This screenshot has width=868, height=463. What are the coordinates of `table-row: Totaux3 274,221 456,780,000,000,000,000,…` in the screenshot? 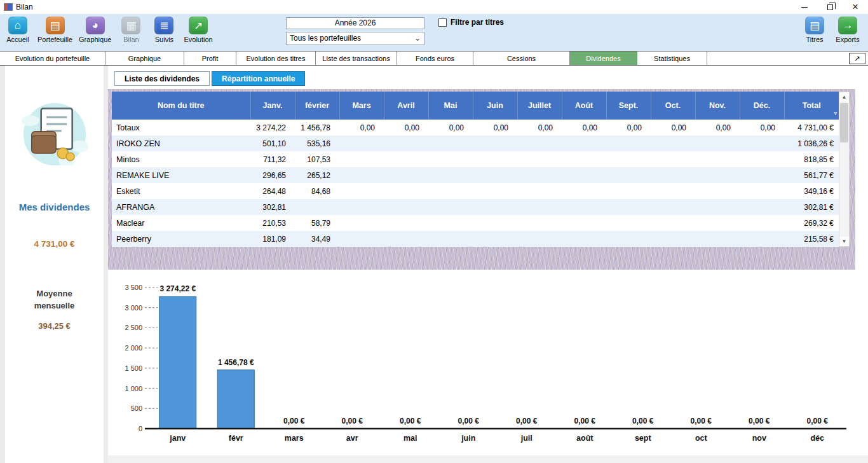 It's located at (475, 127).